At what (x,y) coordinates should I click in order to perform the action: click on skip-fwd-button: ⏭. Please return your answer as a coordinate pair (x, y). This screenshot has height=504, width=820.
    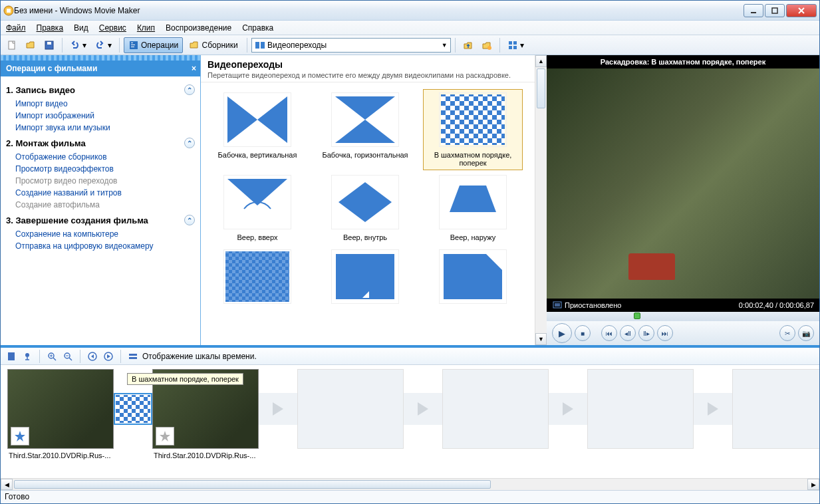
    Looking at the image, I should click on (665, 333).